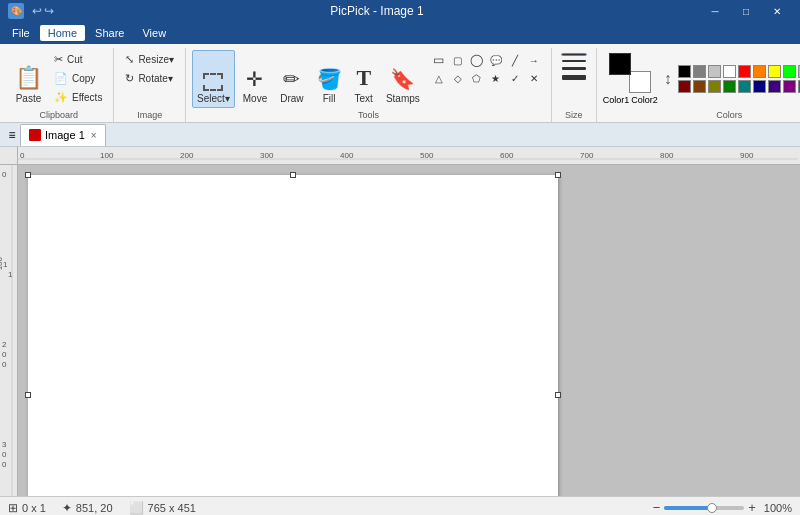 Image resolution: width=800 pixels, height=515 pixels. What do you see at coordinates (752, 508) in the screenshot?
I see `zoom-in-button: +` at bounding box center [752, 508].